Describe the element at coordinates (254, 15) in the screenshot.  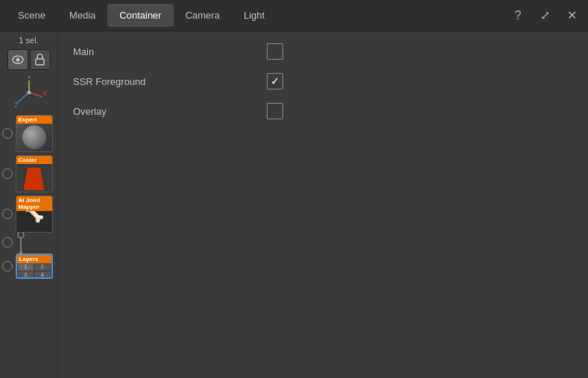
I see `tab-light: Light` at that location.